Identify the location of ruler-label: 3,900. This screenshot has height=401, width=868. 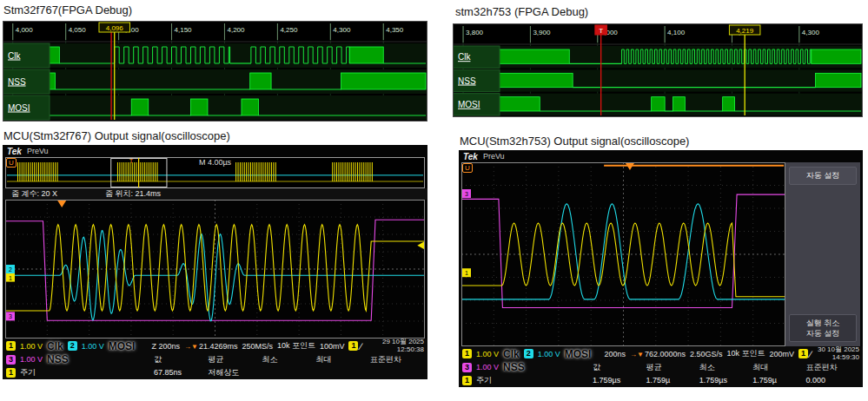
(542, 33).